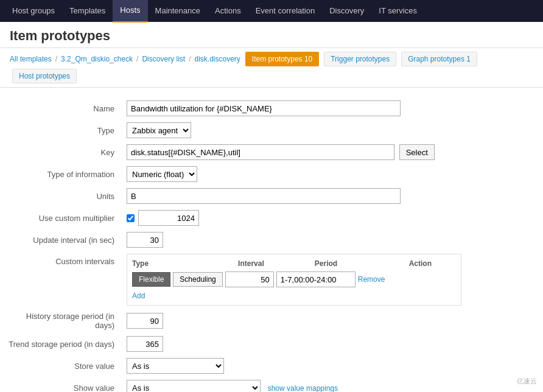 The width and height of the screenshot is (543, 392). I want to click on trend-row: Trend storage period (in days), so click(272, 344).